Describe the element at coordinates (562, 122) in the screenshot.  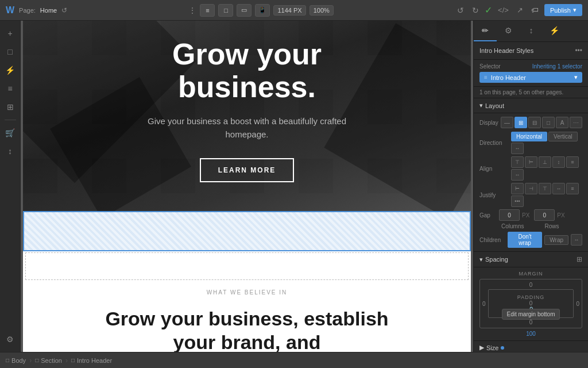
I see `display-inline-btn: A` at that location.